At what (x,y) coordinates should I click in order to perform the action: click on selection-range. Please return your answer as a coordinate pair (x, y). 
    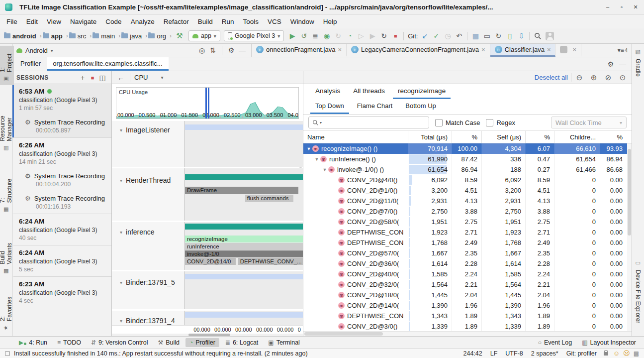
    Looking at the image, I should click on (207, 103).